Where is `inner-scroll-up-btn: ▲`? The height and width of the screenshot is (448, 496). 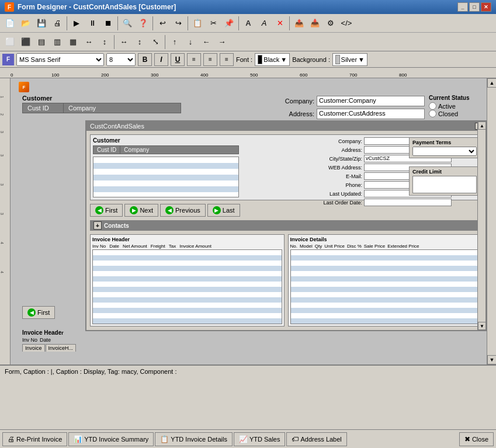
inner-scroll-up-btn: ▲ is located at coordinates (482, 126).